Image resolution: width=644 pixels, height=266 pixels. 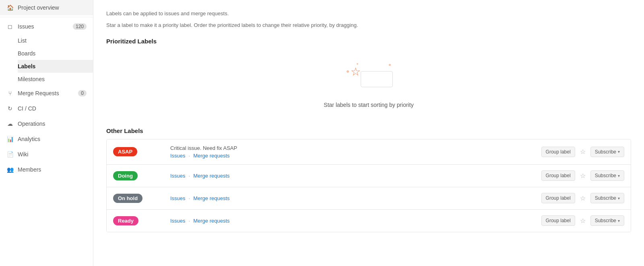 What do you see at coordinates (52, 53) in the screenshot?
I see `sidebar-boards-label: Boards` at bounding box center [52, 53].